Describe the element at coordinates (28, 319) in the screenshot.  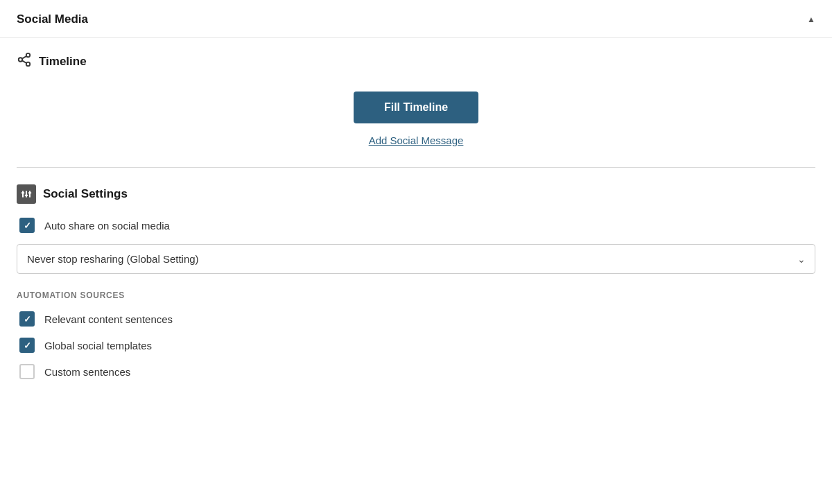
I see `relevant-content-check-icon: ✓` at that location.